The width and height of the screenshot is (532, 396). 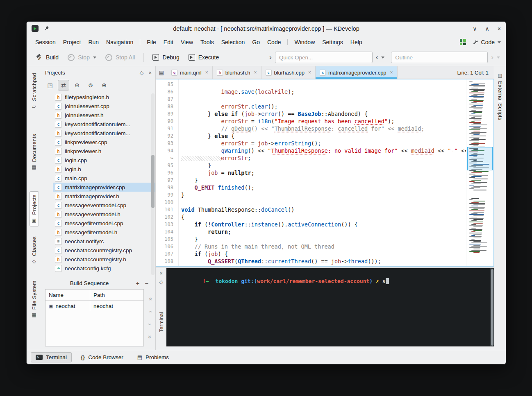 What do you see at coordinates (357, 72) in the screenshot?
I see `editor-tab-matriximageprovider-cpp: cmatriximageprovider.cpp×` at bounding box center [357, 72].